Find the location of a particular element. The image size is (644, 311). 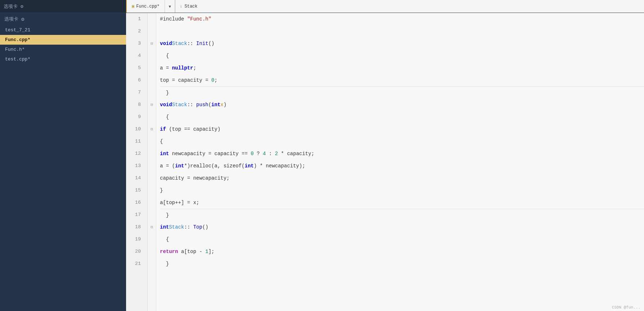

code-line: if (top == capacity) is located at coordinates (402, 129).